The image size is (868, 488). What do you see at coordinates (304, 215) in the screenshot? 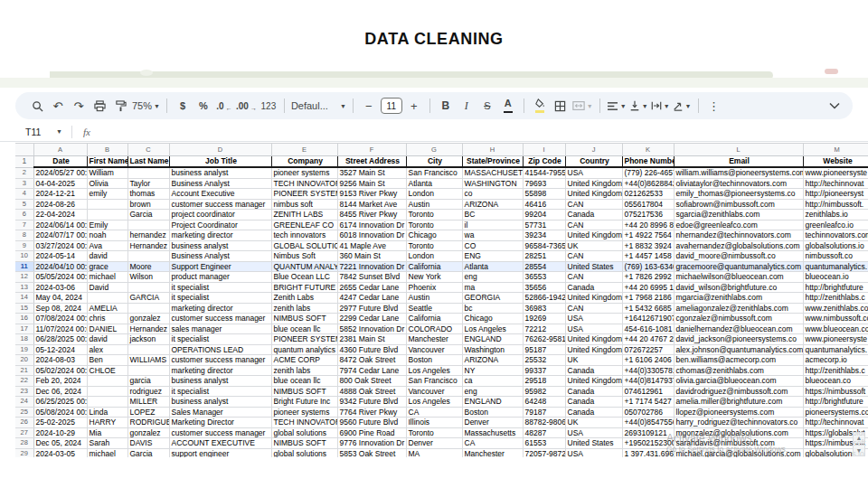
I see `cell: ZENITH LABS` at bounding box center [304, 215].